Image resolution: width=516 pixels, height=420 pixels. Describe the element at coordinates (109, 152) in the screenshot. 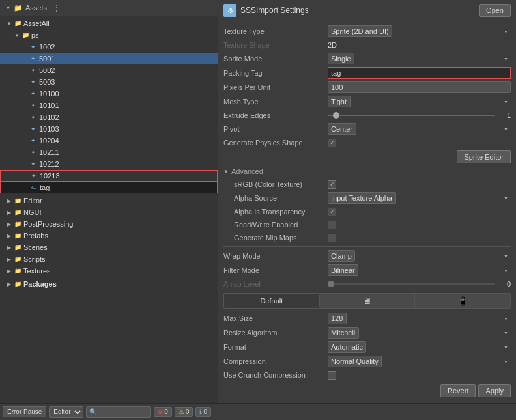

I see `tree-item-10211: ▶ ✦ 10211` at that location.